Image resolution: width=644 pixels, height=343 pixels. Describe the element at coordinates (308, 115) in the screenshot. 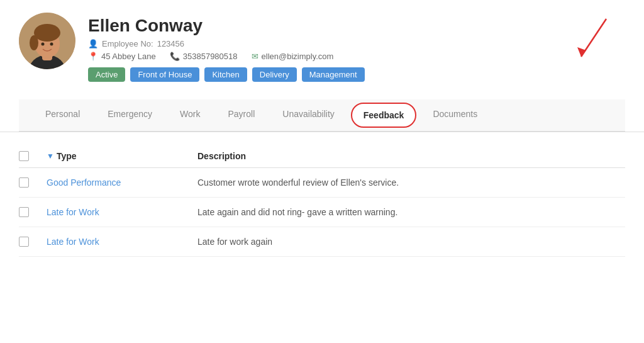

I see `tab-unavailability: Unavailability` at that location.